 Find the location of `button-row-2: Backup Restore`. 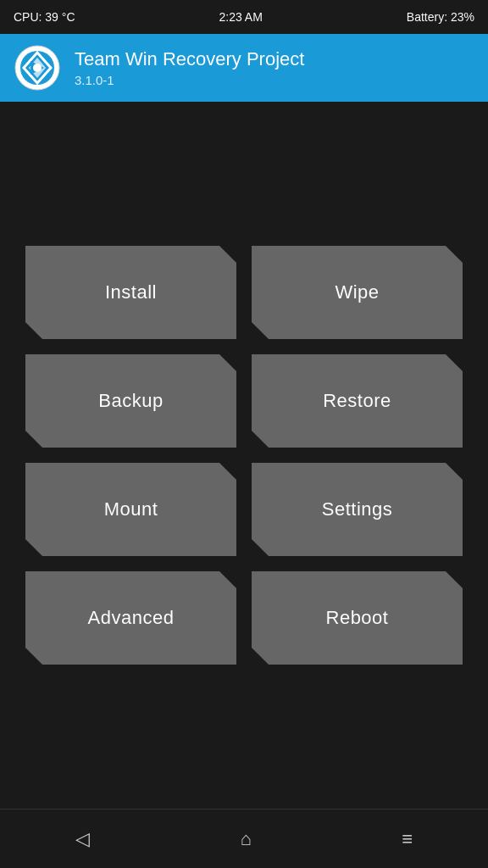

button-row-2: Backup Restore is located at coordinates (244, 401).